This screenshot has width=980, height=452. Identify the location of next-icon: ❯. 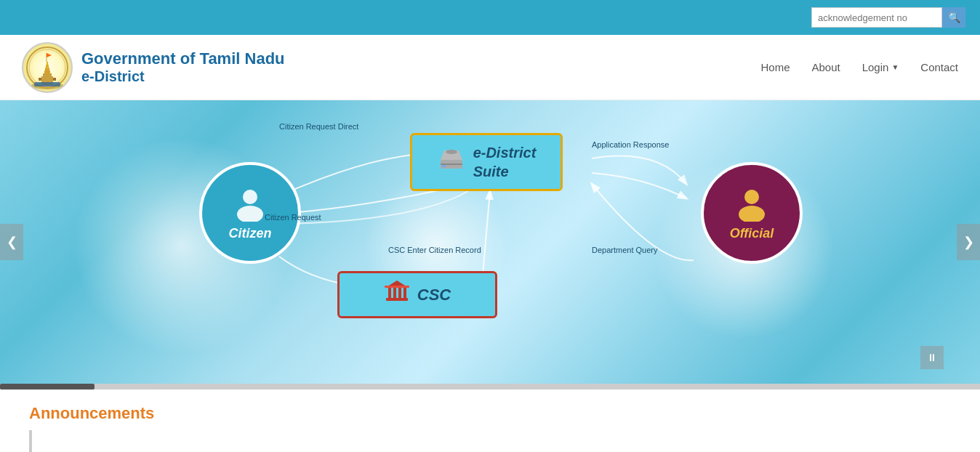
(968, 242).